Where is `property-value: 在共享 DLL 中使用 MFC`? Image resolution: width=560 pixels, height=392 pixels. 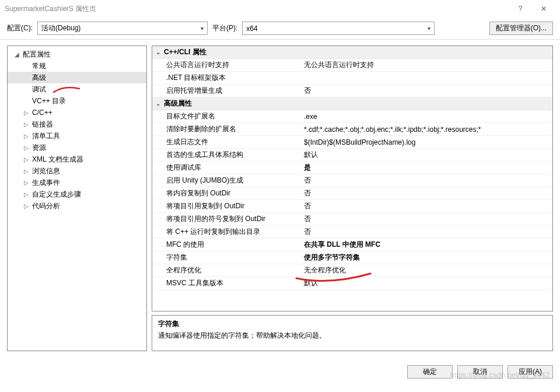 property-value: 在共享 DLL 中使用 MFC is located at coordinates (426, 245).